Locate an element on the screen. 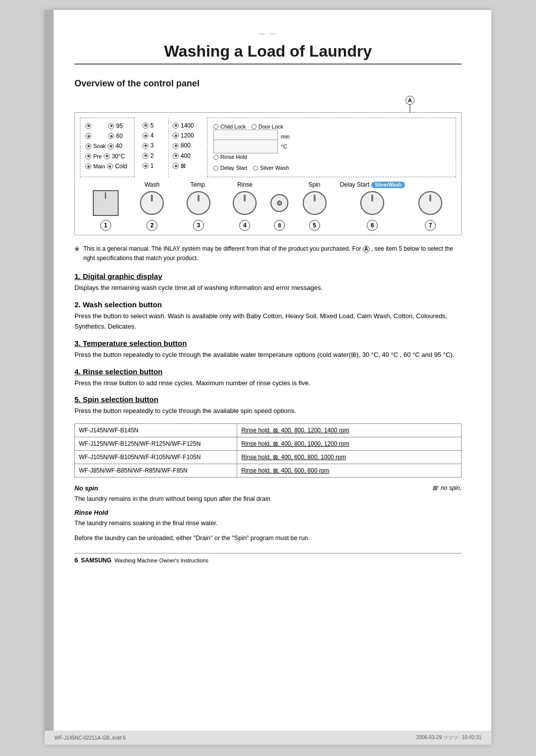 This screenshot has width=536, height=756. spin-knob-group is located at coordinates (315, 203).